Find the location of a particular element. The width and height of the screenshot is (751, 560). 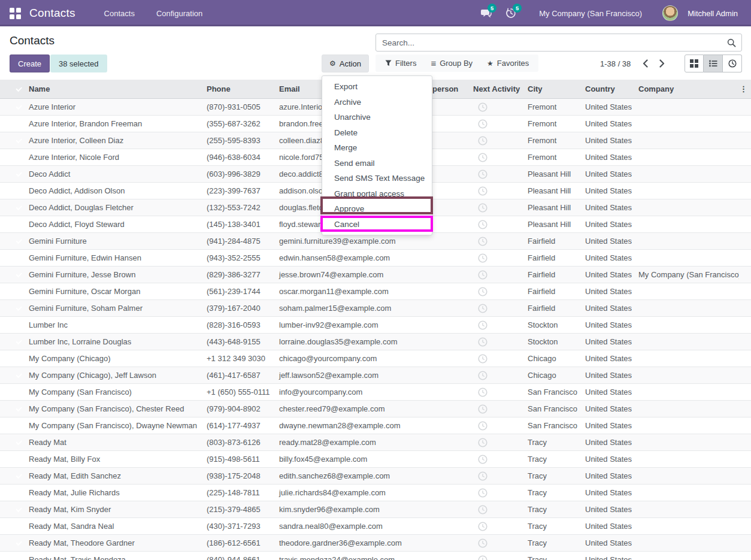

table-row: My Company (San Francisco) +1 (650) 555-… is located at coordinates (376, 392).